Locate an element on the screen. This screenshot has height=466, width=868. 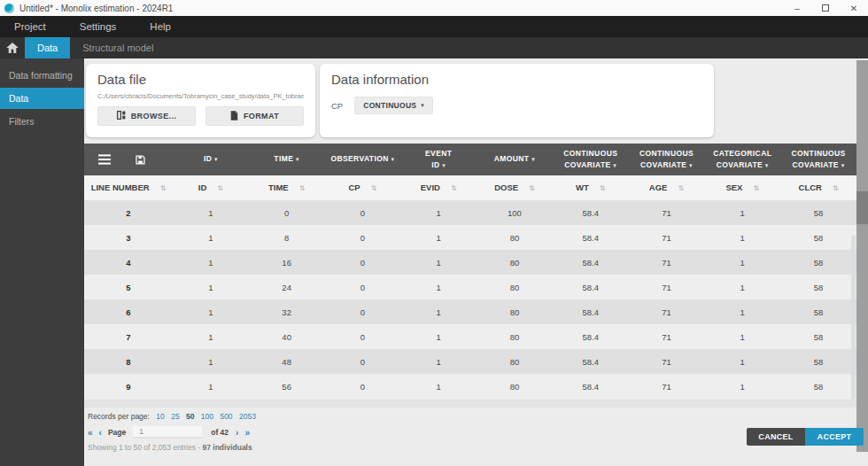
table-row: 9156018058.471158 is located at coordinates (470, 386).